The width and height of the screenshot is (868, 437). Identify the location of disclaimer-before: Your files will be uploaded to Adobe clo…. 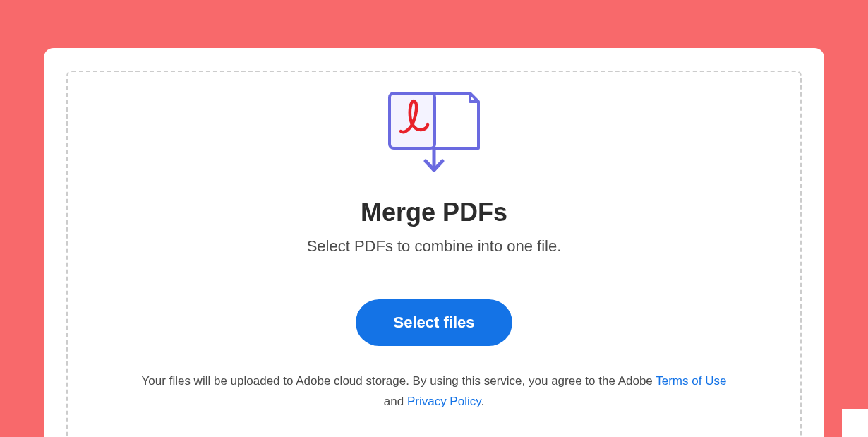
(399, 381).